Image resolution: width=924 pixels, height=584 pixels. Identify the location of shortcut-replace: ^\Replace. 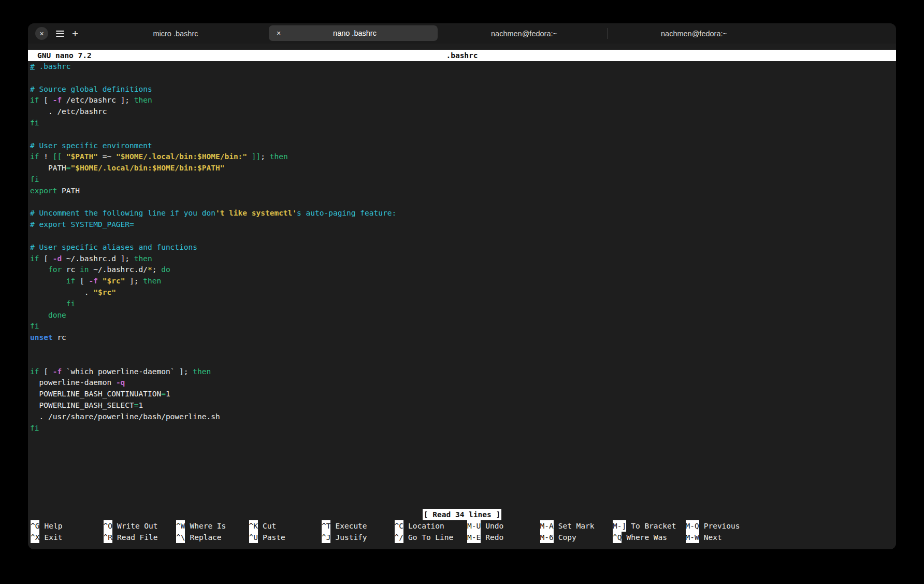
(212, 537).